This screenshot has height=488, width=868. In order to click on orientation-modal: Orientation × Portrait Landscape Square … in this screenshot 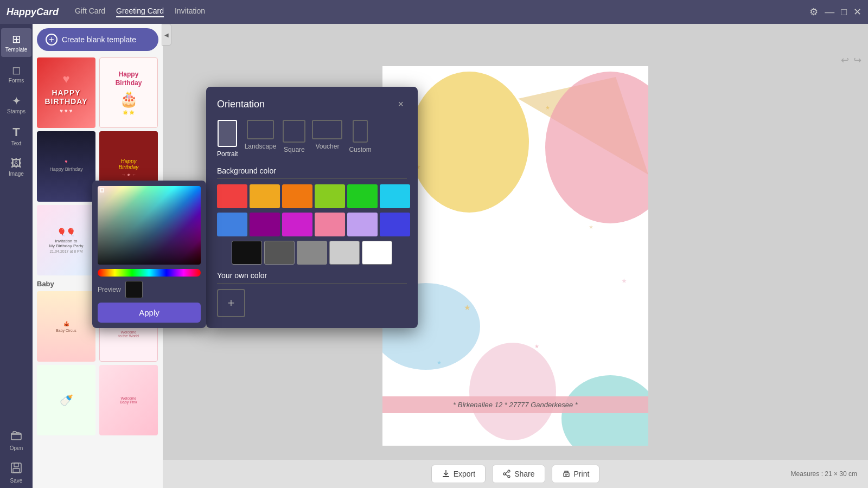, I will do `click(312, 207)`.